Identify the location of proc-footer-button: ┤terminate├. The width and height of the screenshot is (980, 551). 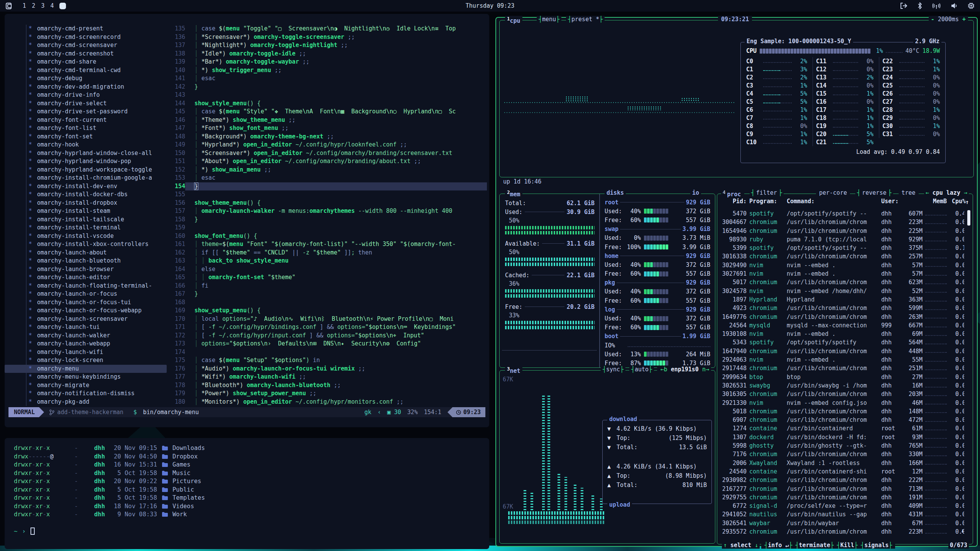
(815, 545).